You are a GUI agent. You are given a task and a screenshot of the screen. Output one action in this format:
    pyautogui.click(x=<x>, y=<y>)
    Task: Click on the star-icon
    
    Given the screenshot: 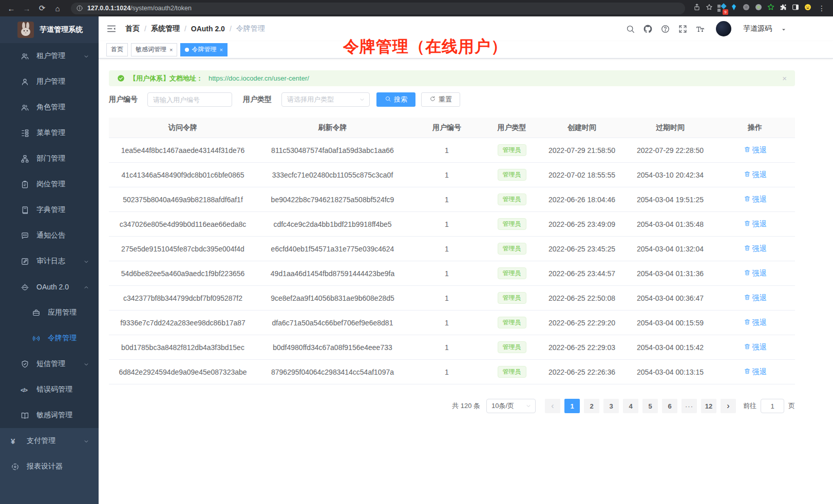 What is the action you would take?
    pyautogui.click(x=709, y=8)
    